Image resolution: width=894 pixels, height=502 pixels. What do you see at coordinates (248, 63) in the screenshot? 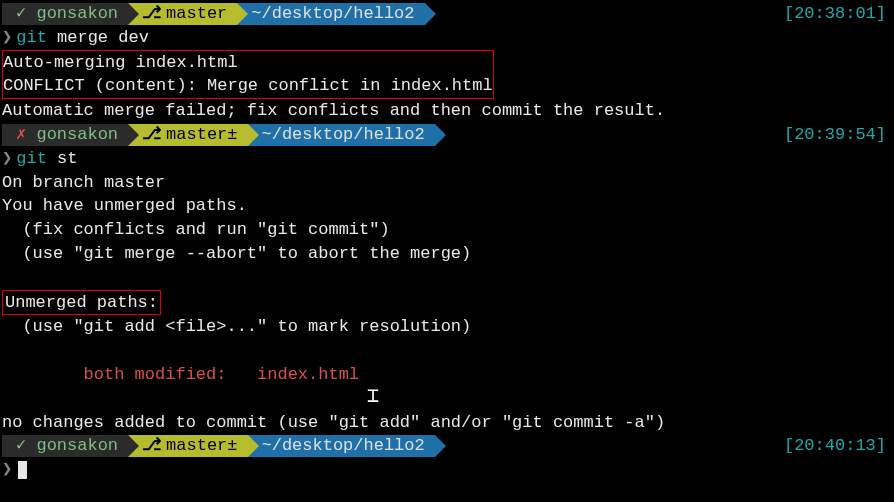
I see `output-line: Auto-merging index.html` at bounding box center [248, 63].